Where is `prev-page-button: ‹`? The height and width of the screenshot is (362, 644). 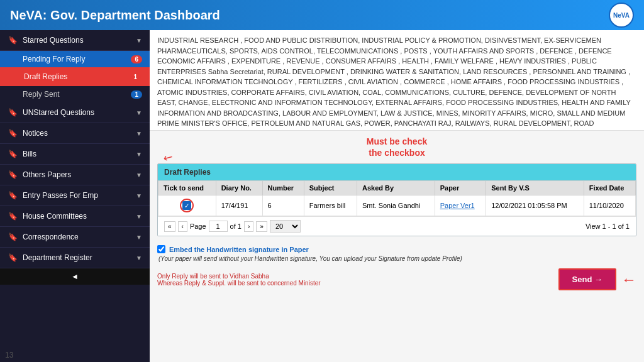 prev-page-button: ‹ is located at coordinates (182, 226).